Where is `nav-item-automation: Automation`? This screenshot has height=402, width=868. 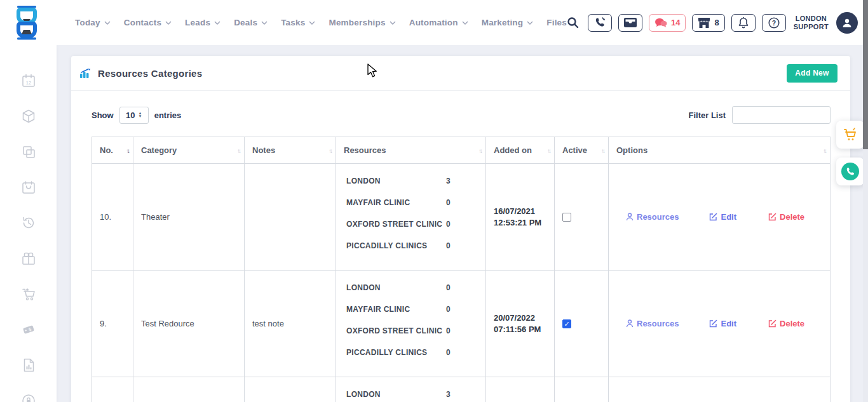
nav-item-automation: Automation is located at coordinates (438, 23).